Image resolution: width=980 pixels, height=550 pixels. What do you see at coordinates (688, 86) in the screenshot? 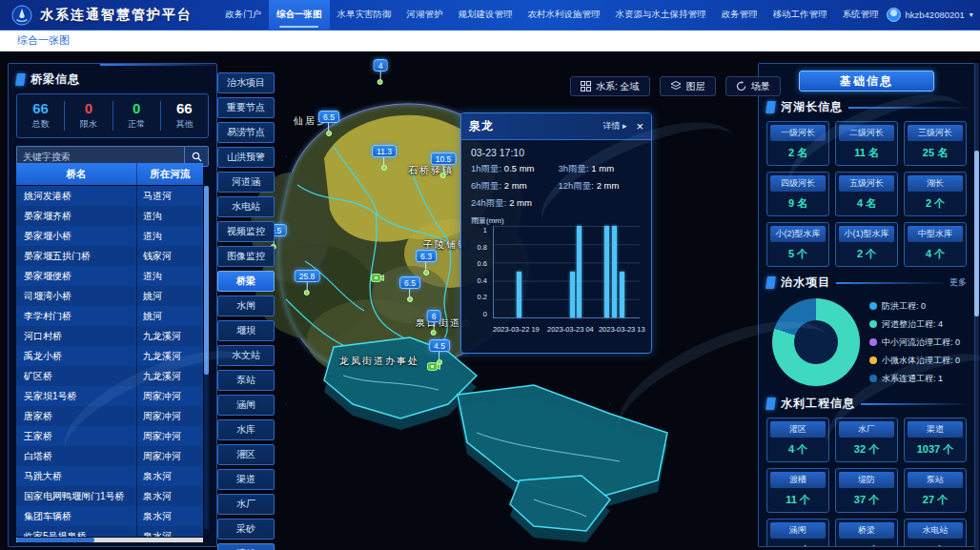
I see `layers-button: 图层` at bounding box center [688, 86].